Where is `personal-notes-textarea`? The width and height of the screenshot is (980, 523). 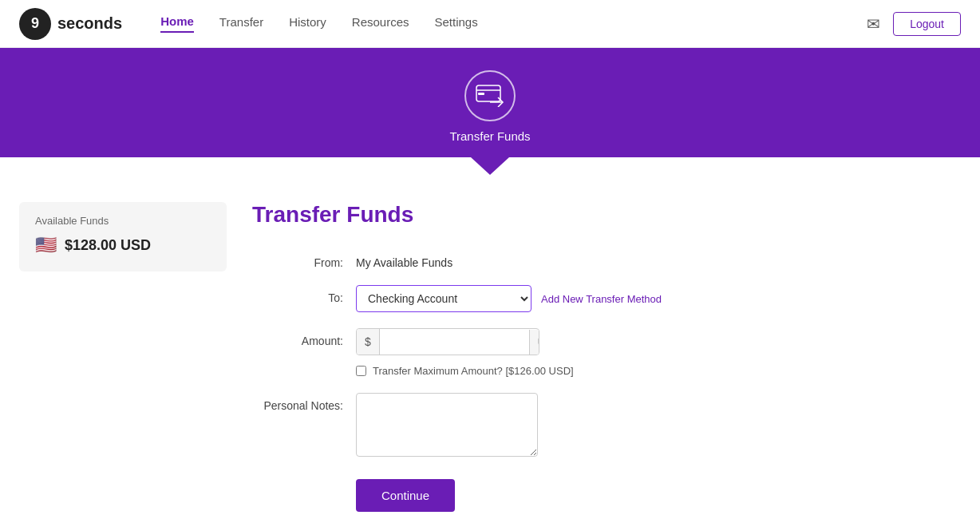
personal-notes-textarea is located at coordinates (447, 425).